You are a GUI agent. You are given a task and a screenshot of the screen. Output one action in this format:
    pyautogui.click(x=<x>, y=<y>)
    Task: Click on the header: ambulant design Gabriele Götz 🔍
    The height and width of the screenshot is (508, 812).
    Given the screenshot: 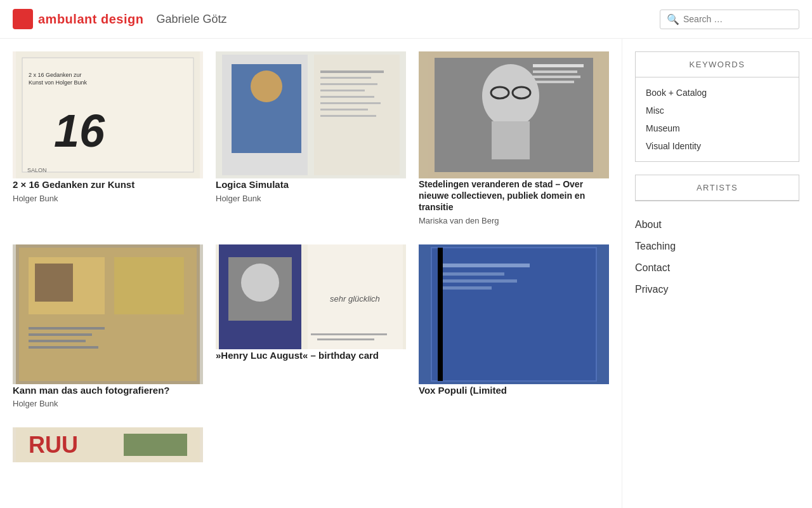 What is the action you would take?
    pyautogui.click(x=406, y=19)
    